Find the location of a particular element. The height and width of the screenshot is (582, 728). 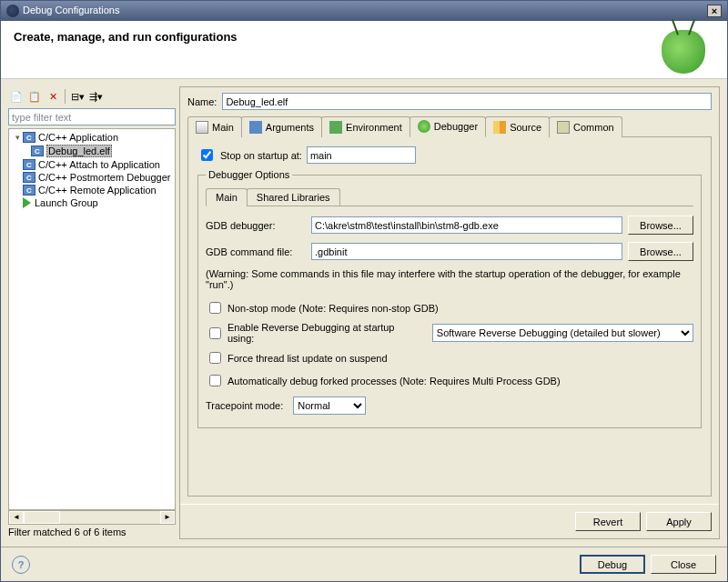

arguments-icon is located at coordinates (256, 127).